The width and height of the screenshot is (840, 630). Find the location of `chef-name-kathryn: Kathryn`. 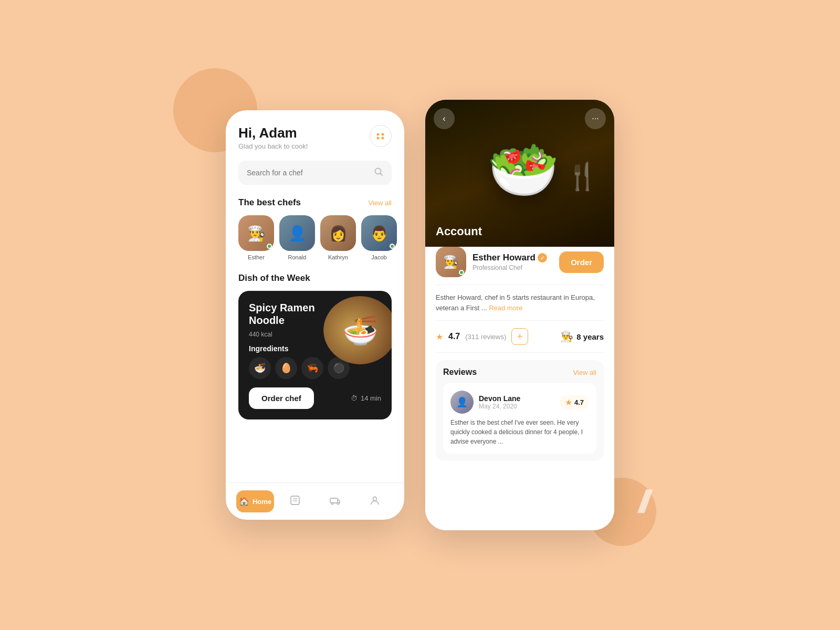

chef-name-kathryn: Kathryn is located at coordinates (338, 257).